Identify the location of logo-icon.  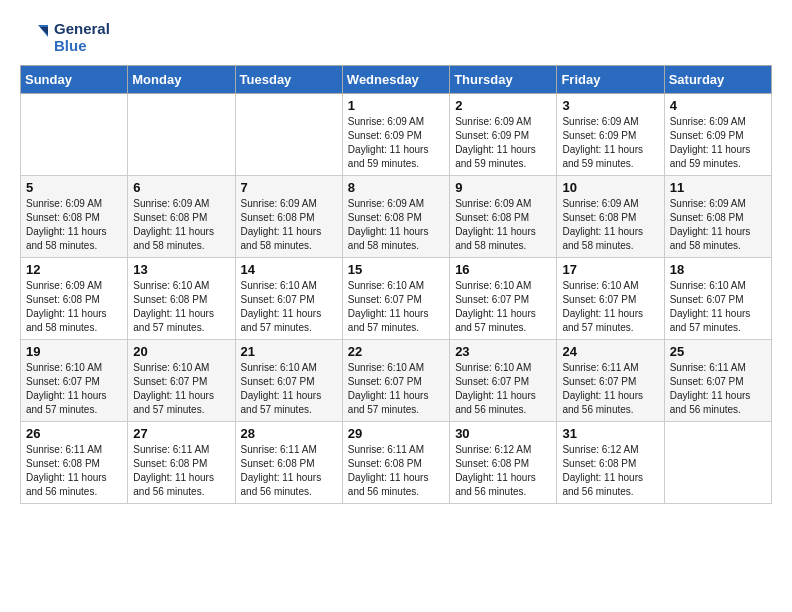
(36, 37).